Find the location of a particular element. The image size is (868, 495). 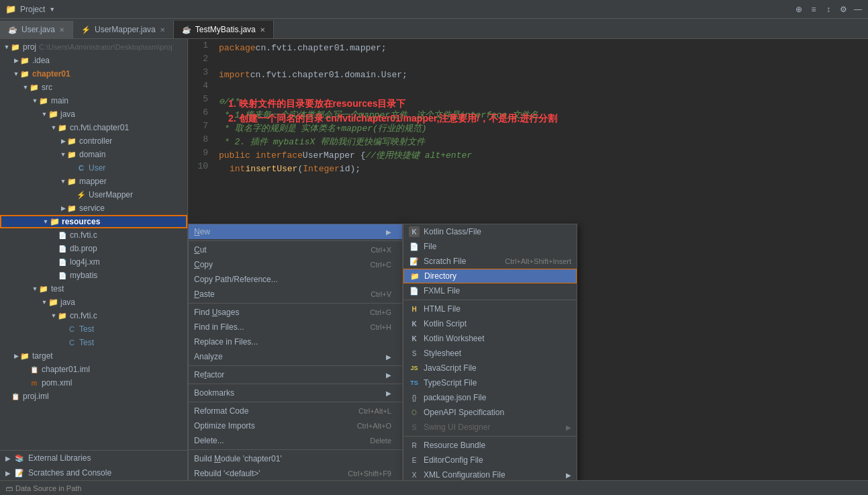

menu-item-delete: Delete... Delete is located at coordinates (295, 441).